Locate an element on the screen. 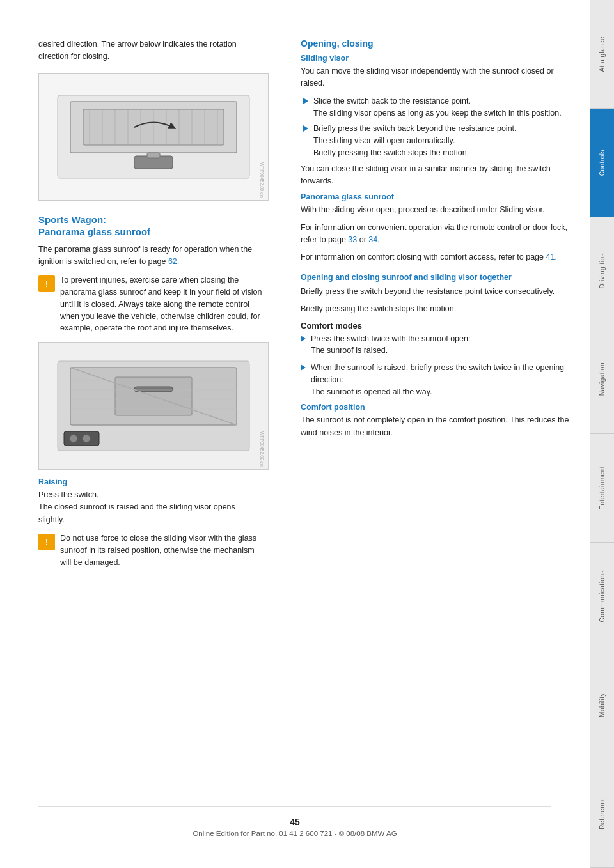  diagram-2: WPP00452.02.en is located at coordinates (154, 406).